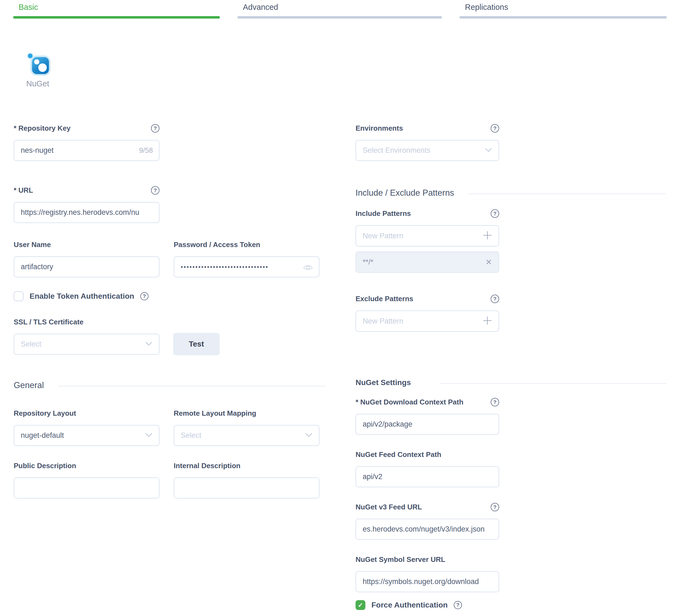 The image size is (675, 616). Describe the element at coordinates (191, 436) in the screenshot. I see `remote-layout-mapping-placeholder: Select` at that location.